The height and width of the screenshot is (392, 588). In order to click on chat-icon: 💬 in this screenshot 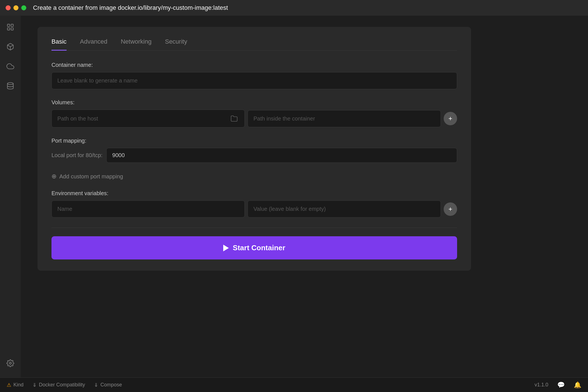, I will do `click(561, 385)`.